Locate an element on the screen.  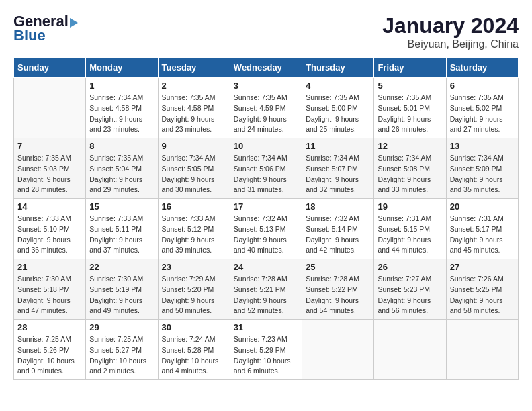
day-cell: 25 Sunrise: 7:28 AMSunset: 5:22 PMDaylig… is located at coordinates (339, 289).